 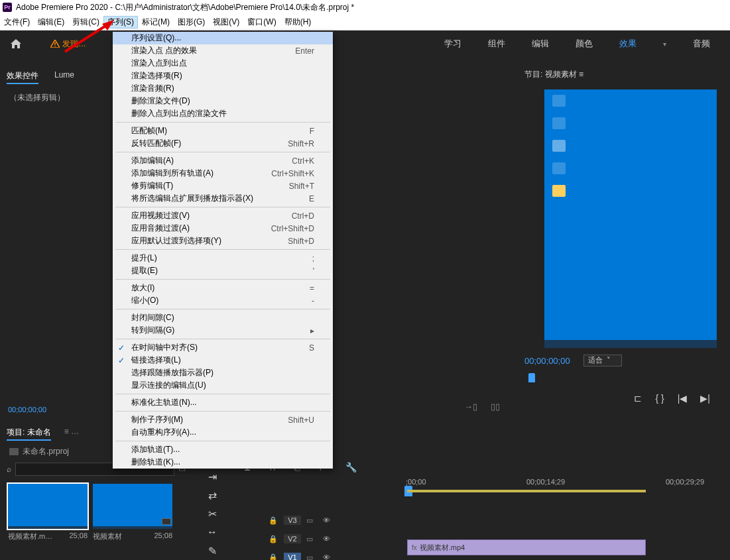 What do you see at coordinates (223, 288) in the screenshot?
I see `menu-item: 放大(I)=` at bounding box center [223, 288].